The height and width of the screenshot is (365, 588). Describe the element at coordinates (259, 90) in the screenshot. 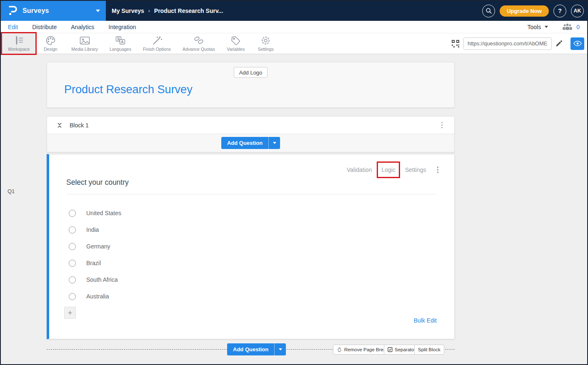

I see `survey-title: Product Research Survey` at that location.